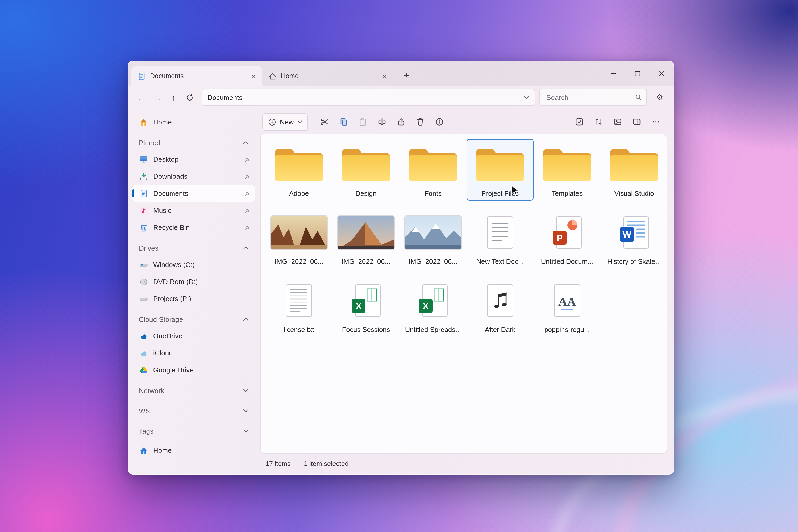 The height and width of the screenshot is (532, 798). Describe the element at coordinates (193, 142) in the screenshot. I see `sidebar-section-pinned: Pinned` at that location.